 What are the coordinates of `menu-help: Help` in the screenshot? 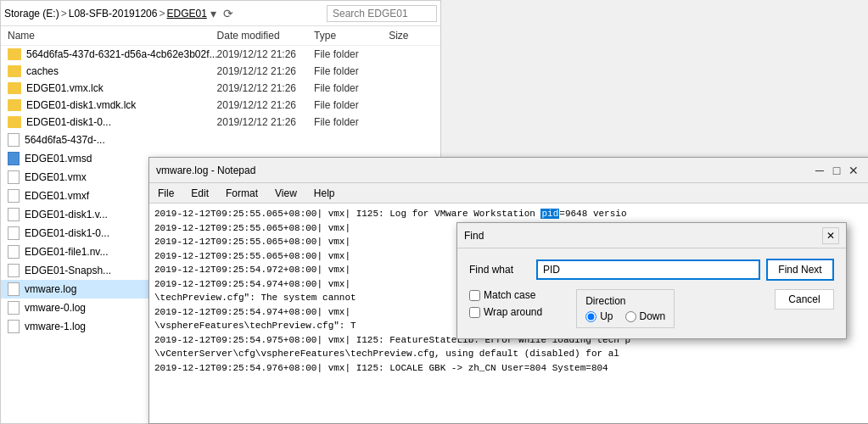 It's located at (324, 193).